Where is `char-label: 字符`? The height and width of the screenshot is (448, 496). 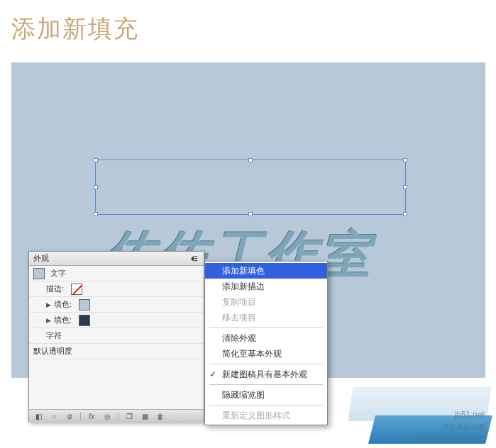
char-label: 字符 is located at coordinates (54, 336).